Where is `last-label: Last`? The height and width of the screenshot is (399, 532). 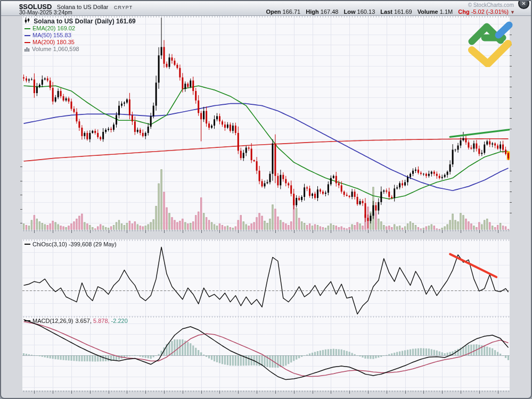
last-label: Last is located at coordinates (387, 12).